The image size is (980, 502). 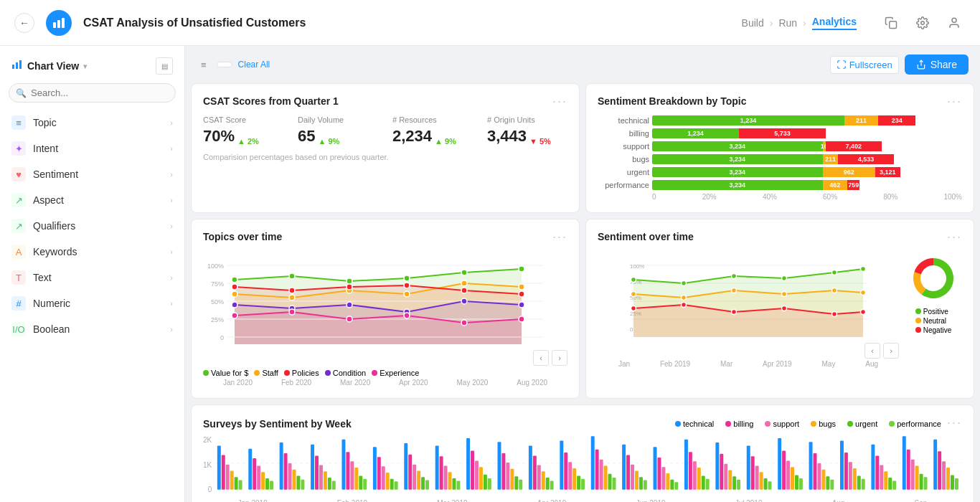 What do you see at coordinates (225, 65) in the screenshot?
I see `filter-pill` at bounding box center [225, 65].